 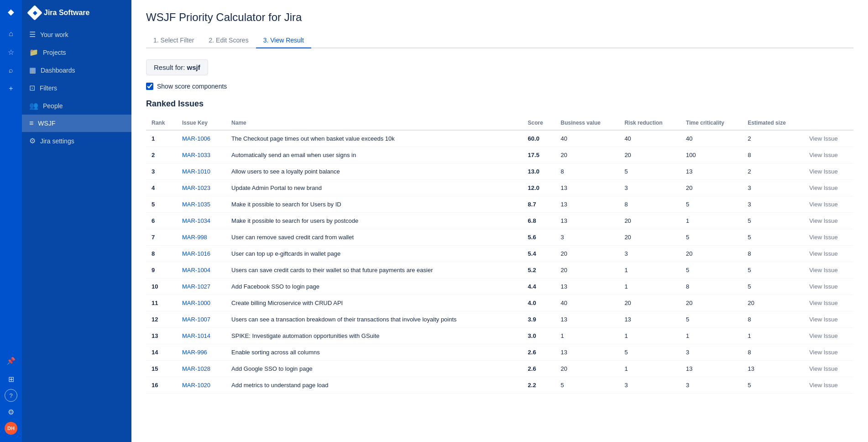 What do you see at coordinates (33, 70) in the screenshot?
I see `dashboards-icon: ▦` at bounding box center [33, 70].